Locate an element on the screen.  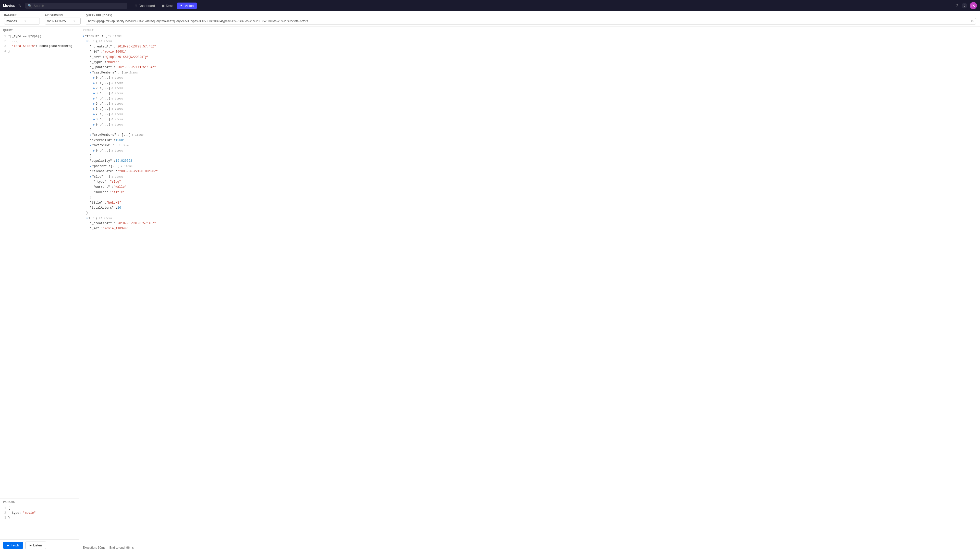
tab-desk: ▣ Desk is located at coordinates (167, 6).